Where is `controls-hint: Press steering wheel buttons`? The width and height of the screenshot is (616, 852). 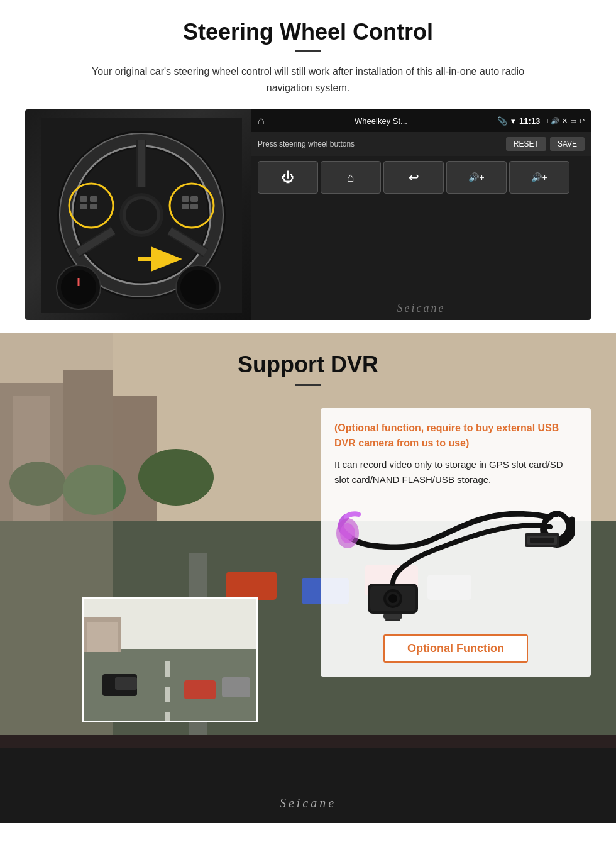 controls-hint: Press steering wheel buttons is located at coordinates (306, 144).